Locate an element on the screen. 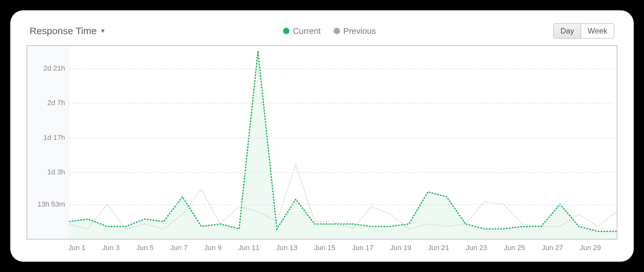  x-tick-label: Jun 21 is located at coordinates (439, 248).